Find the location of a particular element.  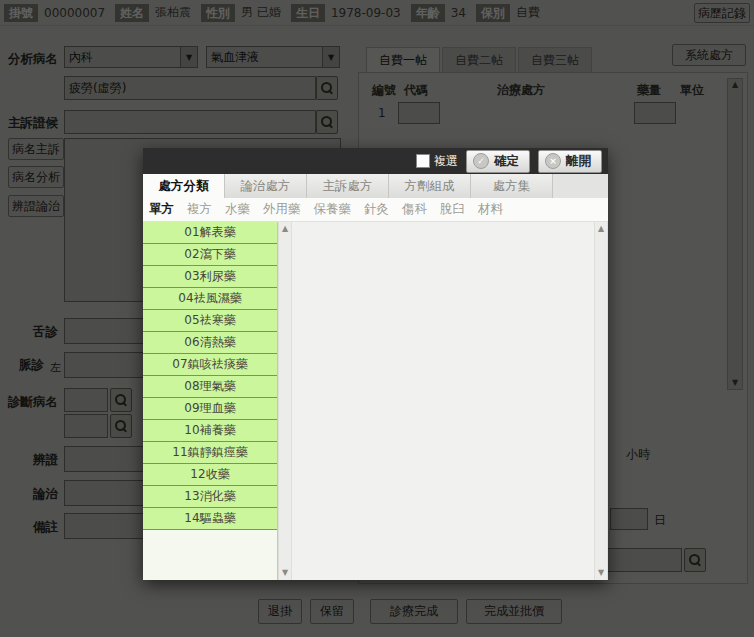

dialog-subtabbar: 單方 複方 水藥 外用藥 保養藥 針灸 傷科 脫臼 材料 is located at coordinates (376, 210).